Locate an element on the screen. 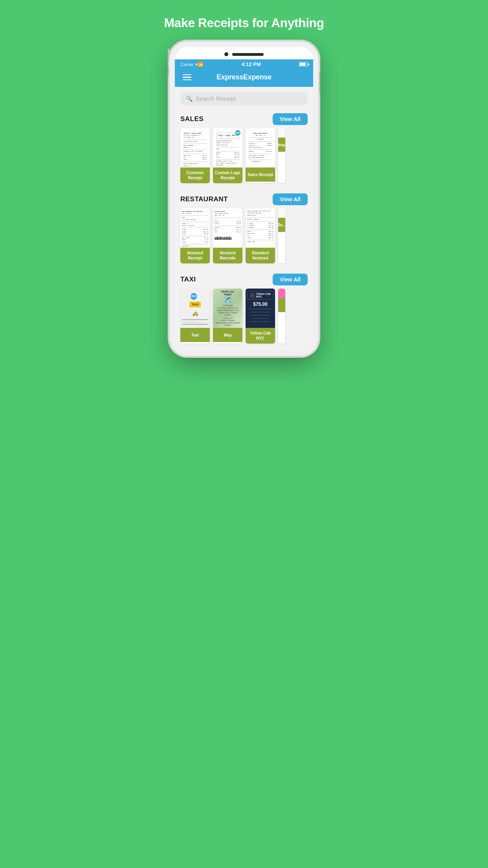 Image resolution: width=488 pixels, height=868 pixels. restaurant-cards-row: Das Banques Restaurant New York, NY SALE… is located at coordinates (244, 239).